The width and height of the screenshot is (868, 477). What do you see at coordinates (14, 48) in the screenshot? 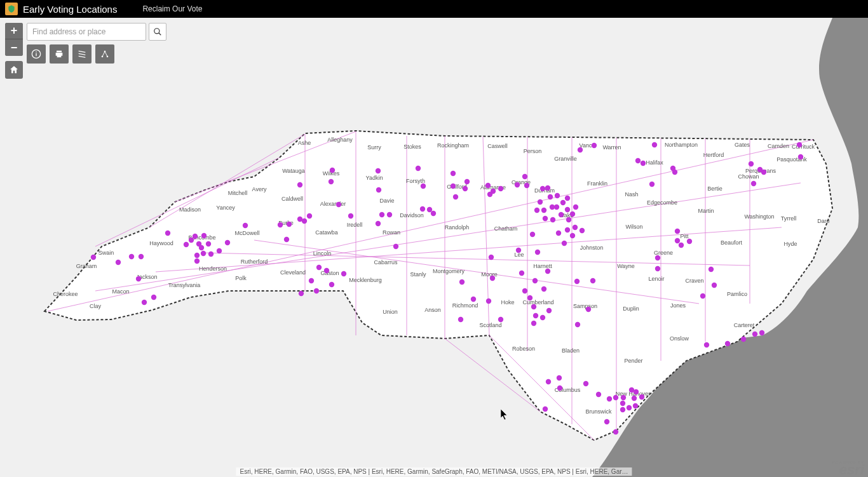
I see `zoom-out-button: −` at bounding box center [14, 48].